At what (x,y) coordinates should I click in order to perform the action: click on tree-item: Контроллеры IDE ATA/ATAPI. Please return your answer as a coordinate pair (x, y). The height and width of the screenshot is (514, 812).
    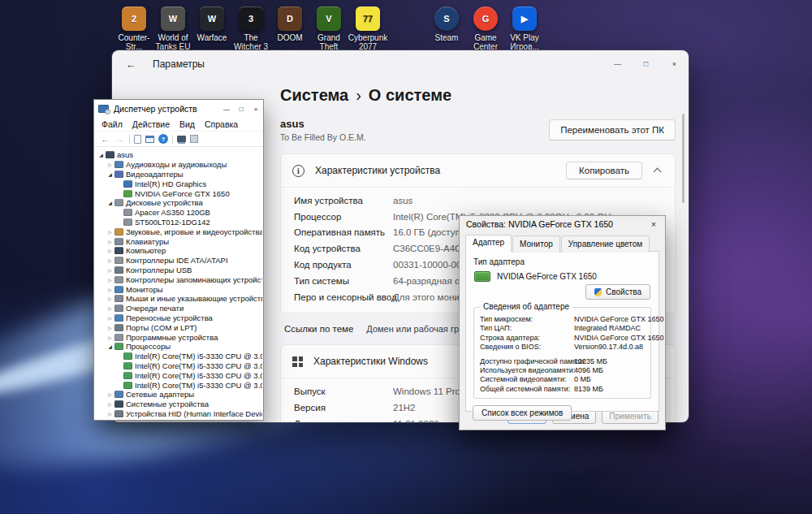
    Looking at the image, I should click on (179, 261).